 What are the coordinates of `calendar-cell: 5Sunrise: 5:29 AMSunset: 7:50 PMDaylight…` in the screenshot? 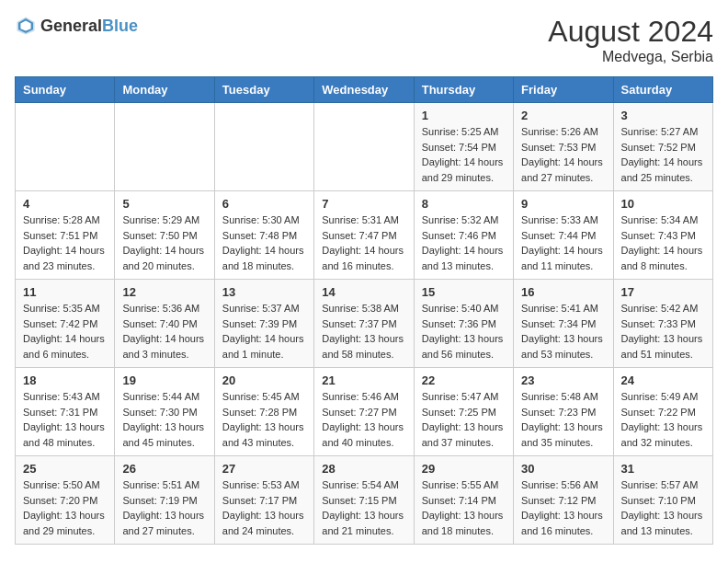 It's located at (165, 236).